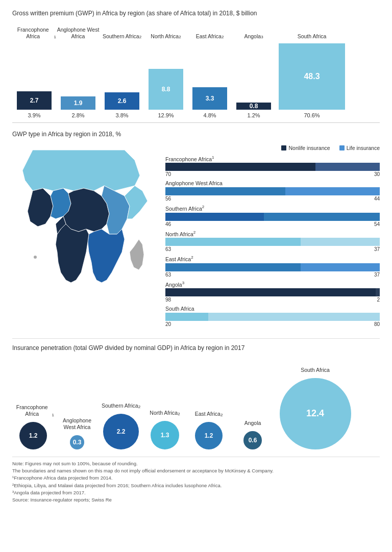 This screenshot has width=392, height=552. I want to click on gwp-pct-southern: 3.8%, so click(121, 115).